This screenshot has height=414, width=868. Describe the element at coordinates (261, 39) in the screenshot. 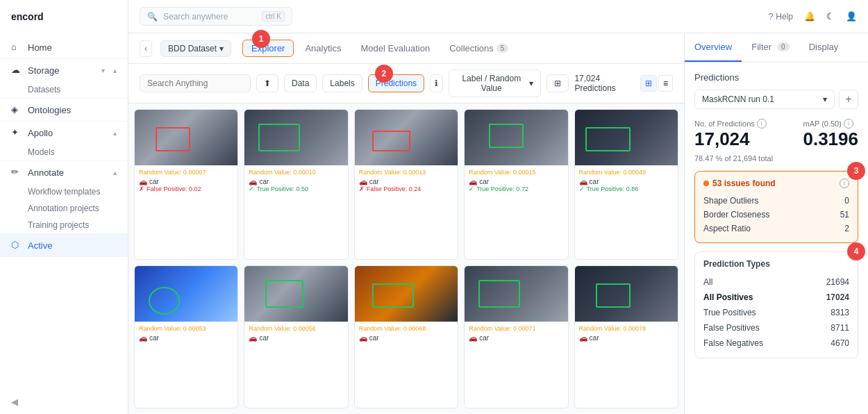

I see `step-1-indicator: 1` at that location.